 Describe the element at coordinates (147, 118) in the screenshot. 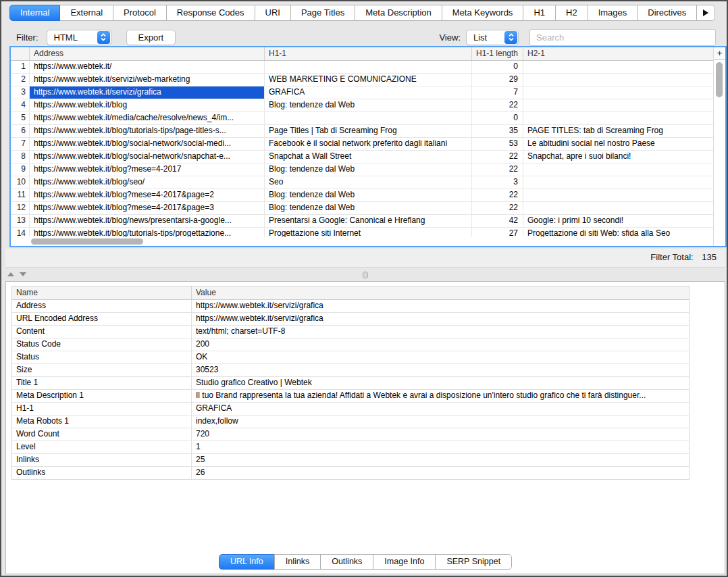

I see `cell-address: https://www.webtek.it/media/cache/resolv…` at that location.